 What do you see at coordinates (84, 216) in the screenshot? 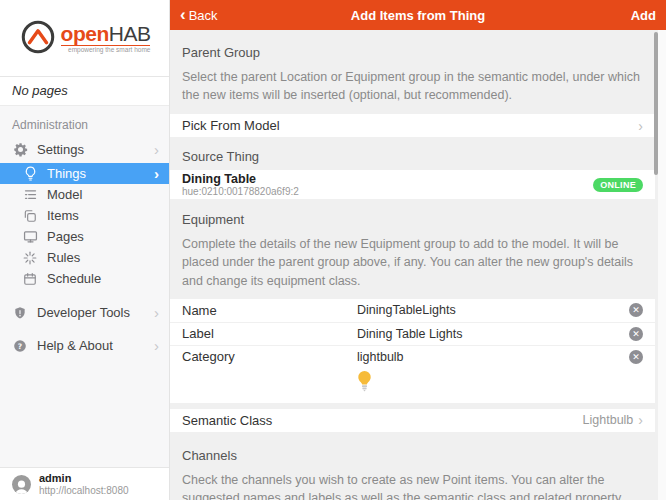
I see `sidebar-item-items: Items` at bounding box center [84, 216].